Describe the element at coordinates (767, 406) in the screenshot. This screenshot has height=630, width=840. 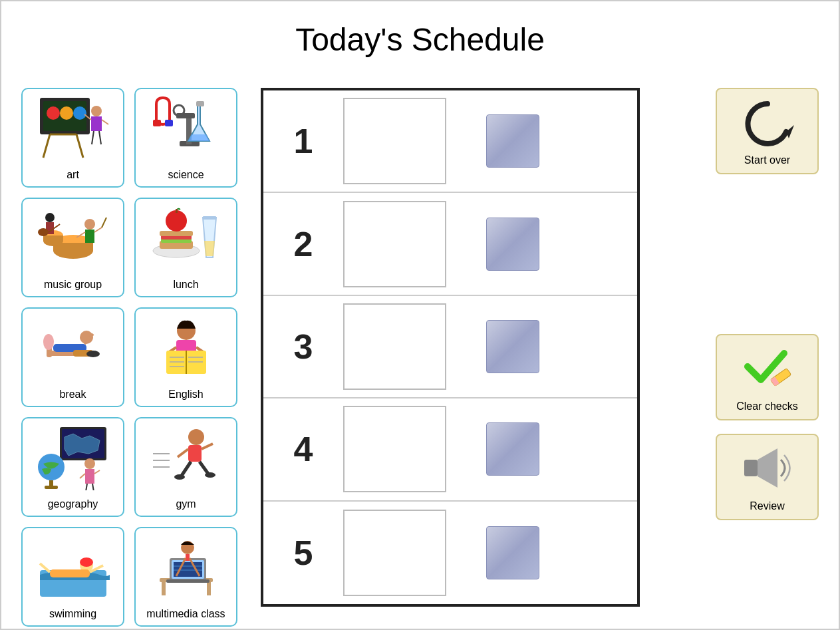
I see `clear-checks-label: Clear checks` at that location.